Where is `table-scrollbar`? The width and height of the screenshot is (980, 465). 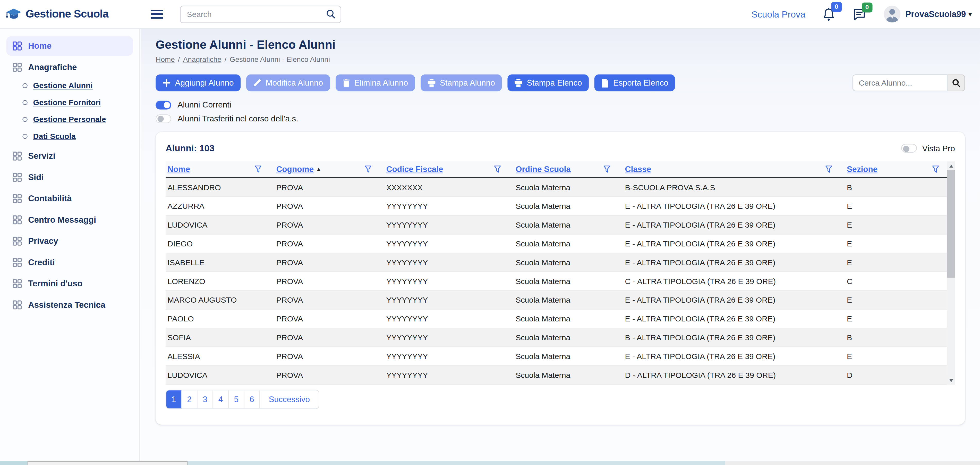 table-scrollbar is located at coordinates (951, 273).